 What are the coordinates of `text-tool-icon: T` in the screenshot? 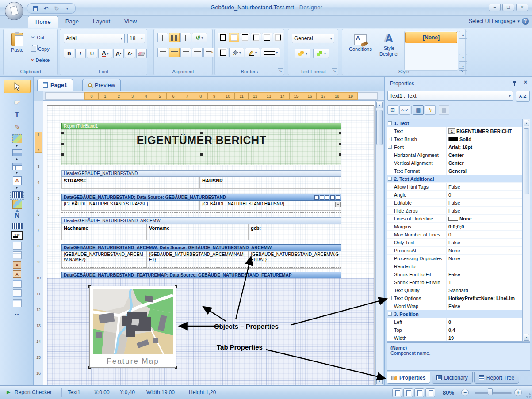 It's located at (17, 115).